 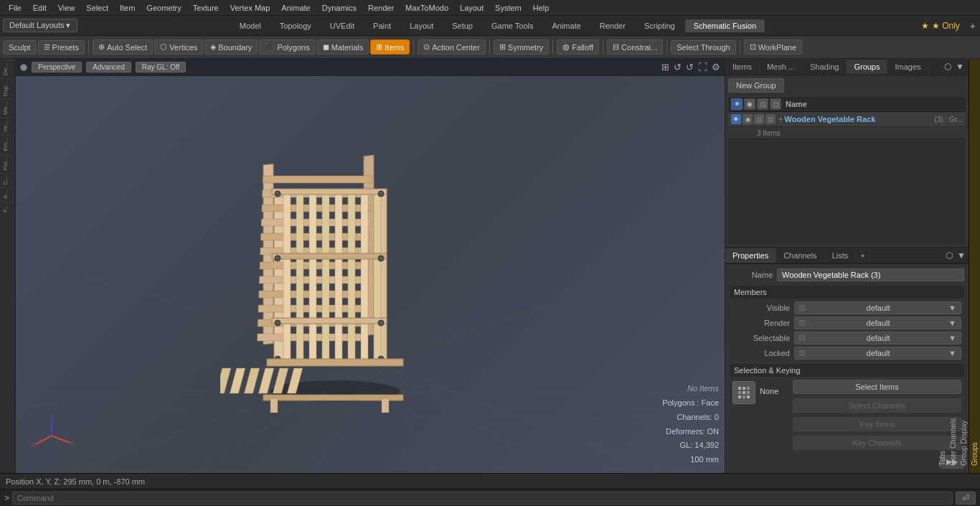 What do you see at coordinates (750, 104) in the screenshot?
I see `group-icon-camera: ◉` at bounding box center [750, 104].